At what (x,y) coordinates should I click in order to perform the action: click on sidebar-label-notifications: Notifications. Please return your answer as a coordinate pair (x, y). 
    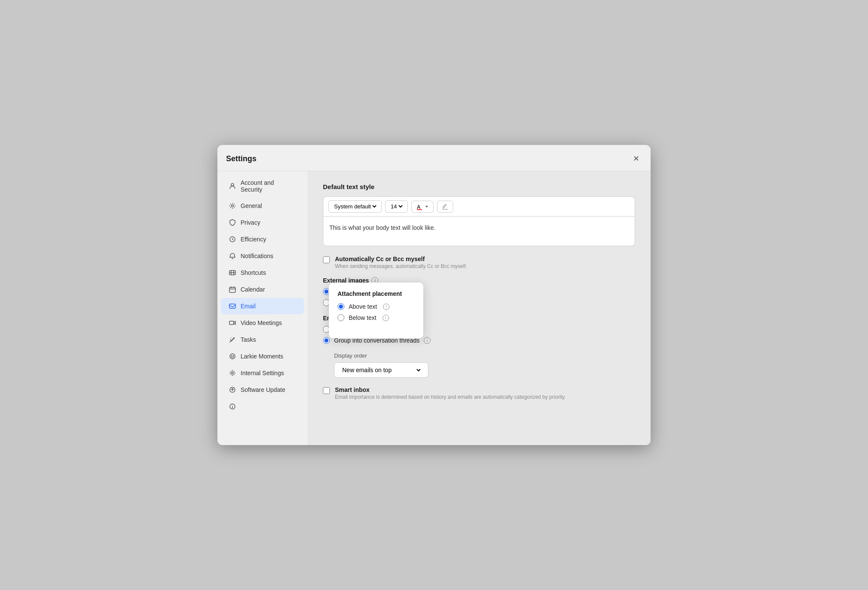
    Looking at the image, I should click on (257, 256).